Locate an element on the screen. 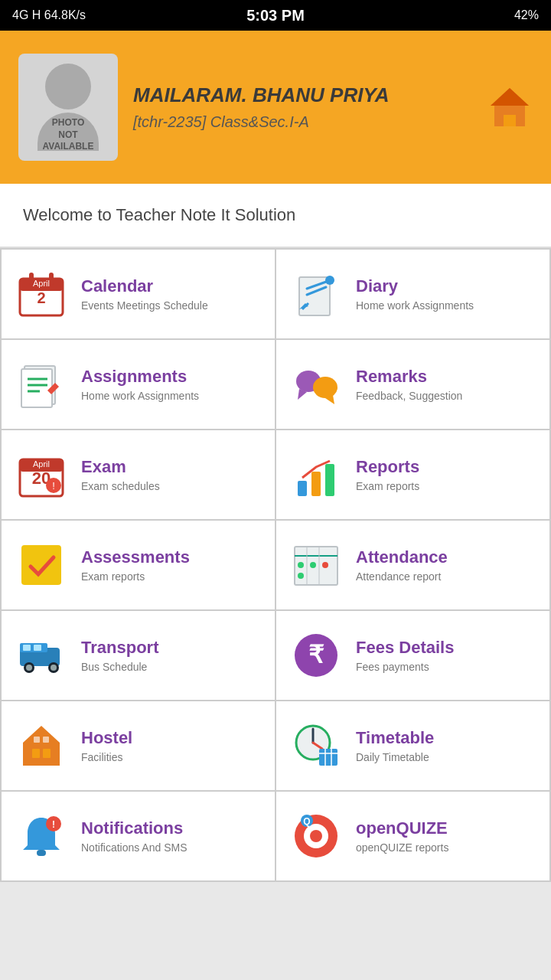  assessments-info: Assessments Exam reports is located at coordinates (135, 565).